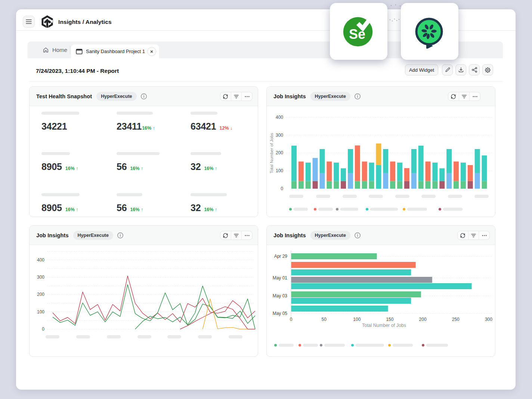  Describe the element at coordinates (143, 161) in the screenshot. I see `stats-grid: 342212341116% ↑6342112% ↓890516% ↑5616% …` at that location.